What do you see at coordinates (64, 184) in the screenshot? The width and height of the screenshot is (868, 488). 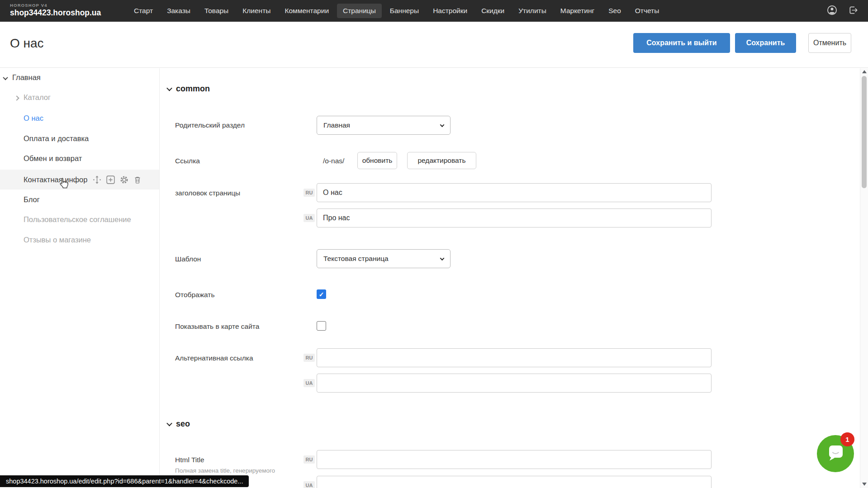 I see `cursor-hand-icon` at bounding box center [64, 184].